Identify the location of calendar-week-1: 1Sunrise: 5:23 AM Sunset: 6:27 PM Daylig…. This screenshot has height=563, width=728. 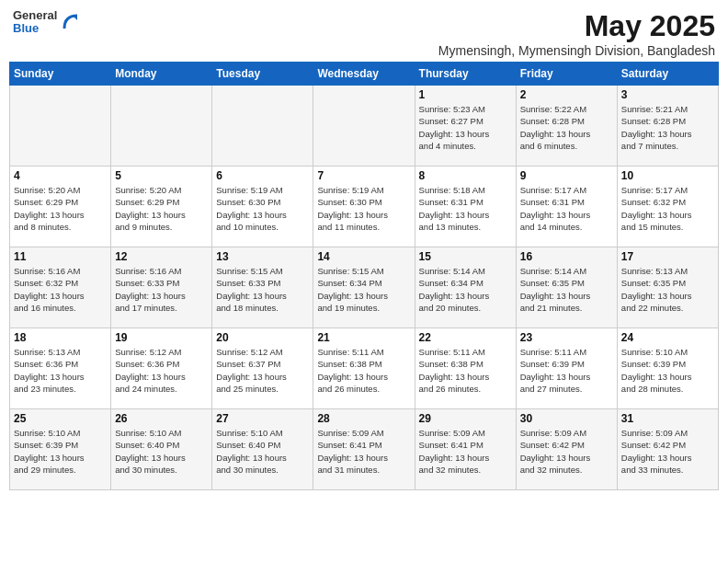
(364, 126).